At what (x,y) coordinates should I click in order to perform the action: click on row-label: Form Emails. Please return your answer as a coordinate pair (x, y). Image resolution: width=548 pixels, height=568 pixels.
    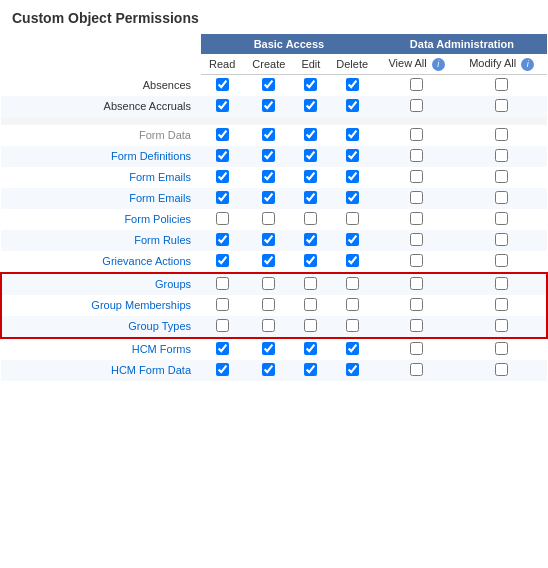
    Looking at the image, I should click on (101, 198).